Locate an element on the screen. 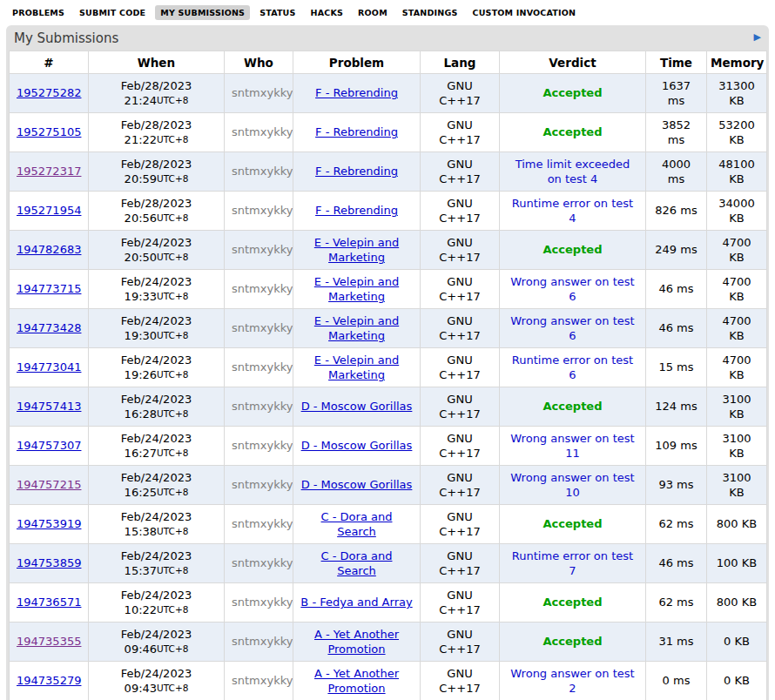 The height and width of the screenshot is (700, 775). nav-item-submit-code: SUBMIT CODE is located at coordinates (112, 12).